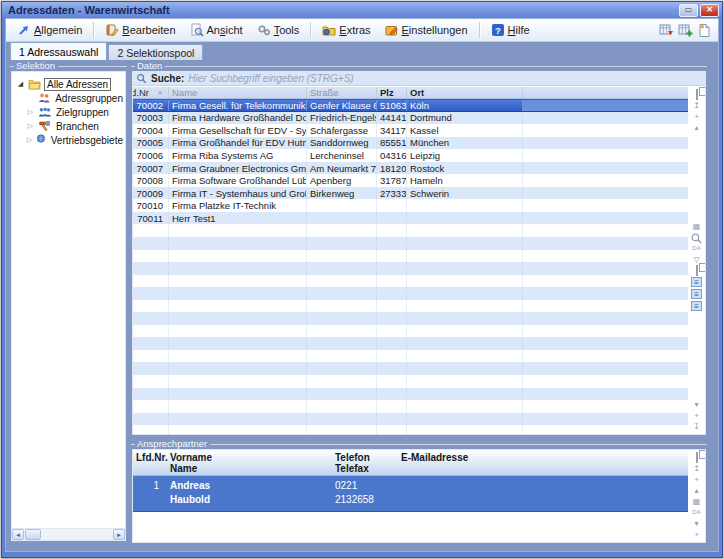 This screenshot has height=559, width=724. What do you see at coordinates (151, 218) in the screenshot?
I see `table-cell: 70011` at bounding box center [151, 218].